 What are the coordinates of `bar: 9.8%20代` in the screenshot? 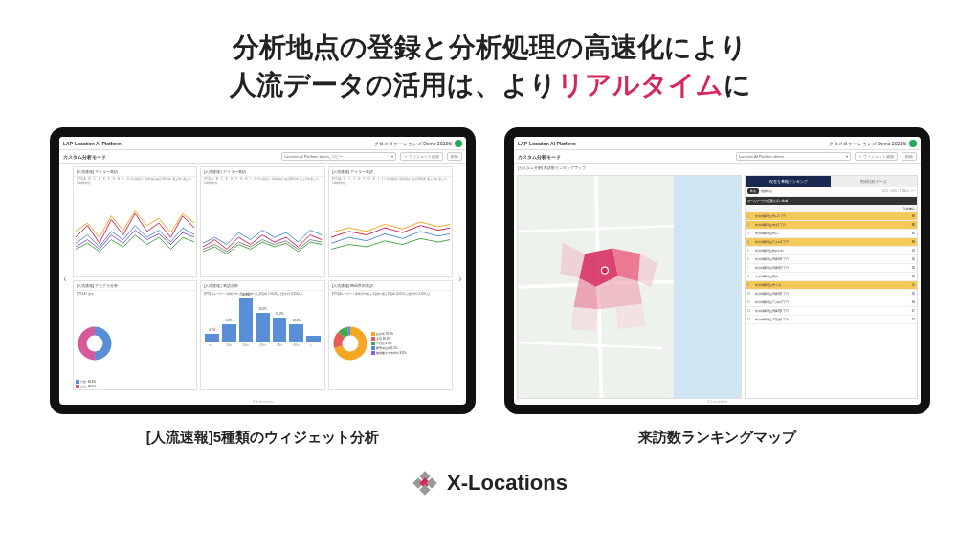 It's located at (230, 333).